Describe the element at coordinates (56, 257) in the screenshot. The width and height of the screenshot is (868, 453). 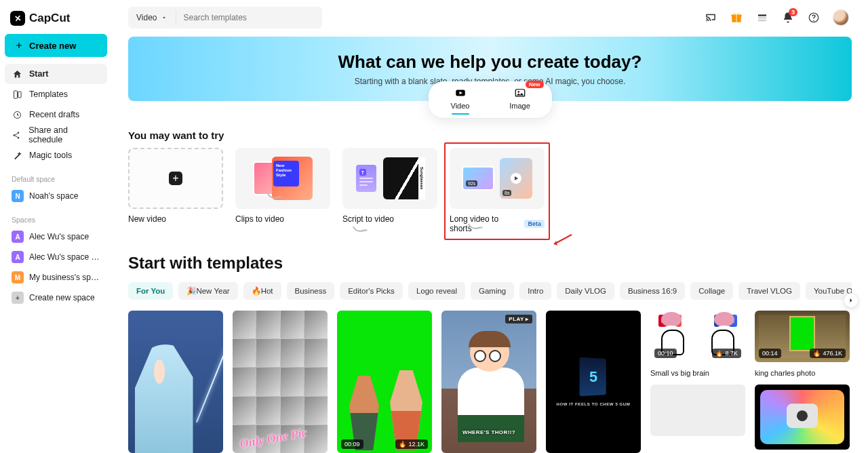
I see `space-item: AAlec Wu's space -...` at that location.